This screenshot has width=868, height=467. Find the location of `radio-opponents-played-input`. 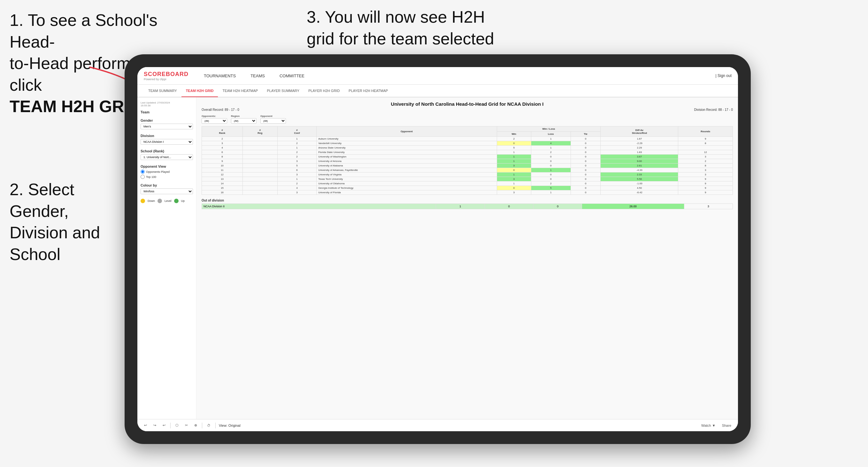

radio-opponents-played-input is located at coordinates (143, 172).